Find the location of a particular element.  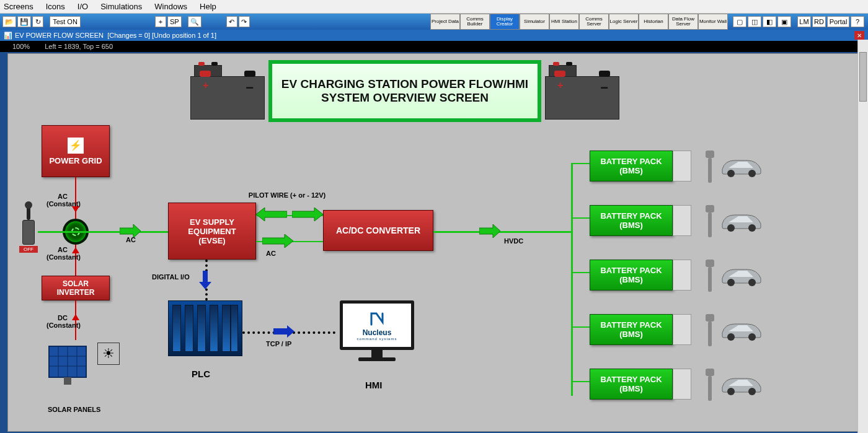

mode-display-creator: Display Creator is located at coordinates (505, 22).